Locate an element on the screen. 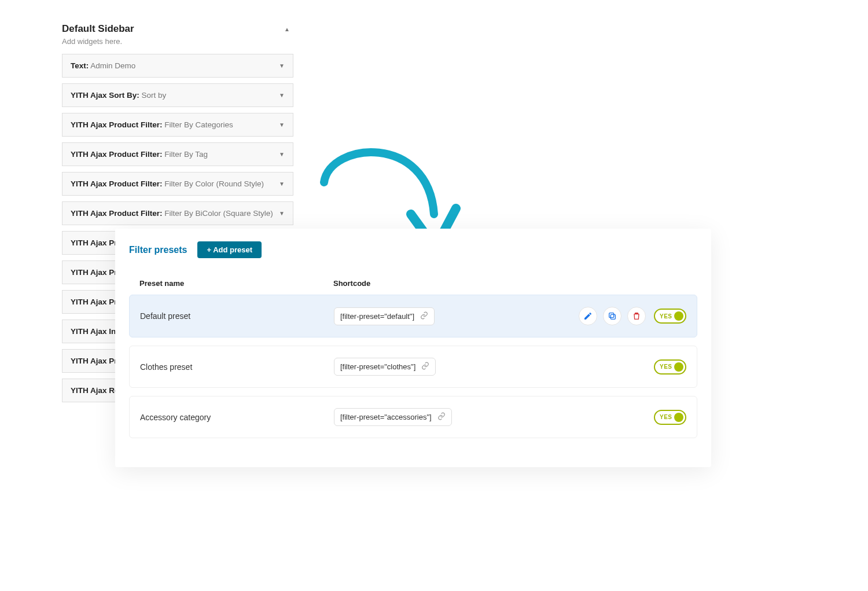  shortcode-field: [filter-preset="clothes"] is located at coordinates (385, 367).